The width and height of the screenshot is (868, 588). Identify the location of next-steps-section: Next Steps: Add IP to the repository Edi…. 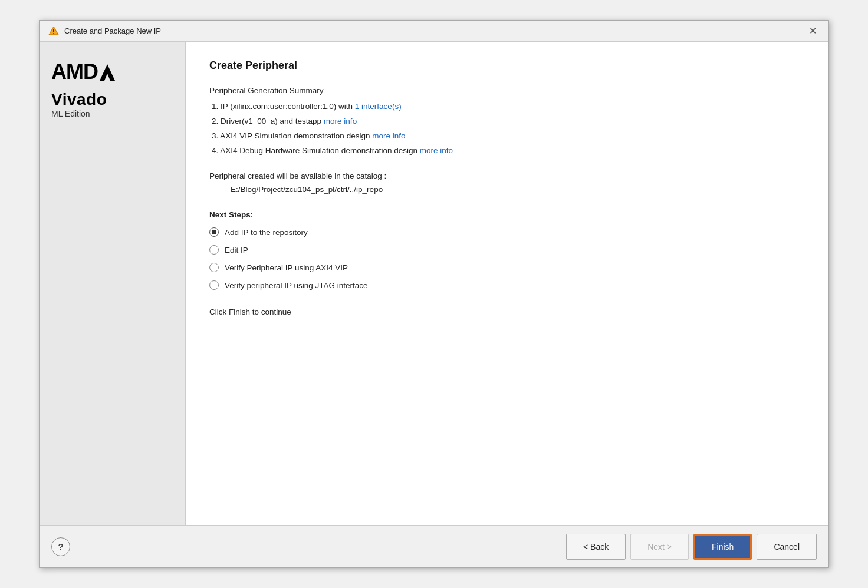
(507, 250).